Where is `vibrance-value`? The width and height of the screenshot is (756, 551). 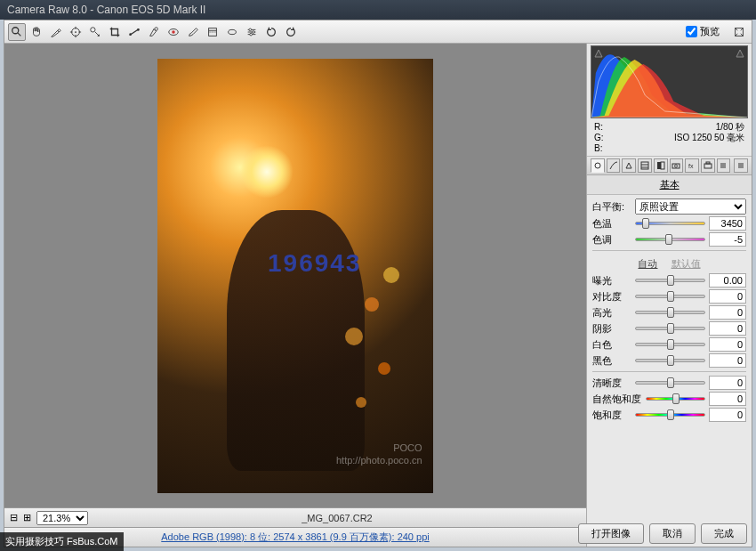 vibrance-value is located at coordinates (728, 399).